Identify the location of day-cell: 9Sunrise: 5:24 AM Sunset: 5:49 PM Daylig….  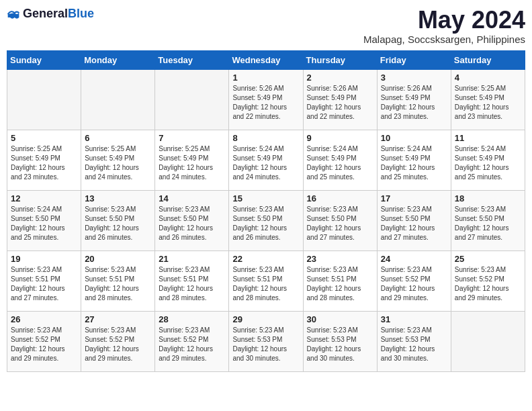
(340, 160).